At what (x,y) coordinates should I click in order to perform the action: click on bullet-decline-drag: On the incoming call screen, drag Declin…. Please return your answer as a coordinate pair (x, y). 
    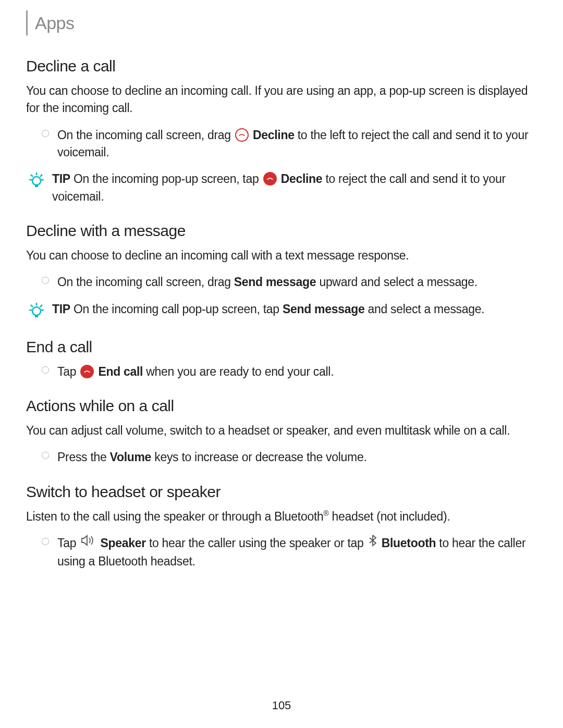
    Looking at the image, I should click on (289, 144).